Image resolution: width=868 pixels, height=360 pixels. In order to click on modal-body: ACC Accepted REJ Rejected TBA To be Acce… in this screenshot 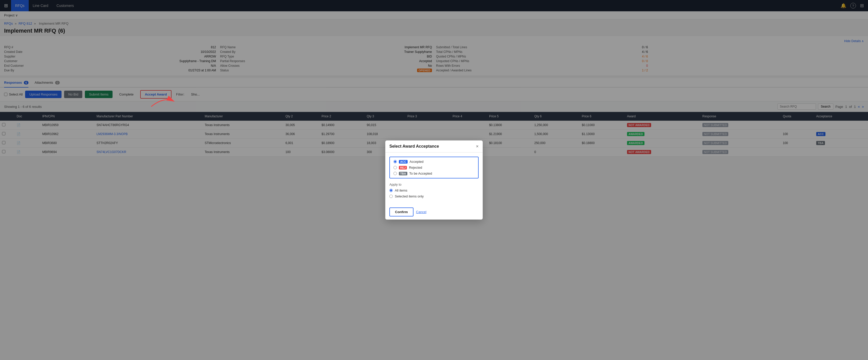, I will do `click(434, 155)`.